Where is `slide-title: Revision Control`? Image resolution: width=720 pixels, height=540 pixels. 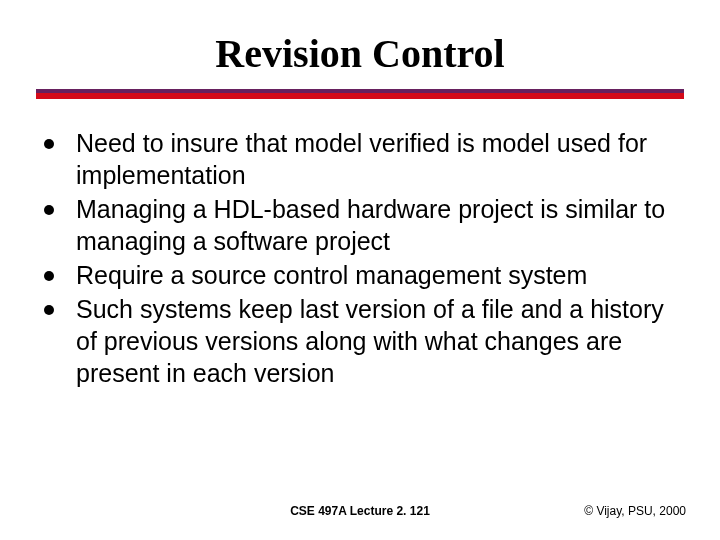 slide-title: Revision Control is located at coordinates (360, 54).